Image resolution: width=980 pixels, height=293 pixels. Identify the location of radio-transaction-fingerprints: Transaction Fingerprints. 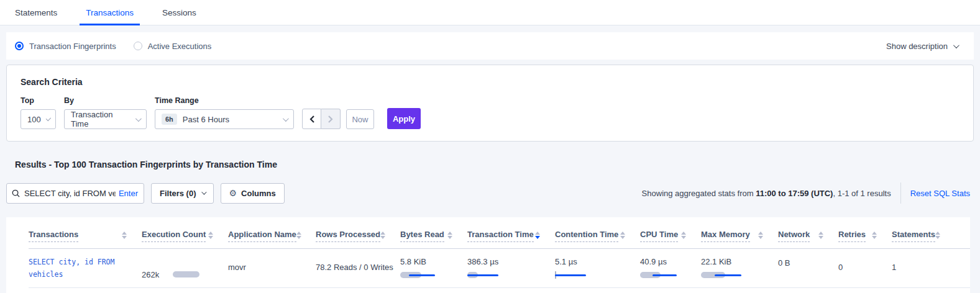
(66, 46).